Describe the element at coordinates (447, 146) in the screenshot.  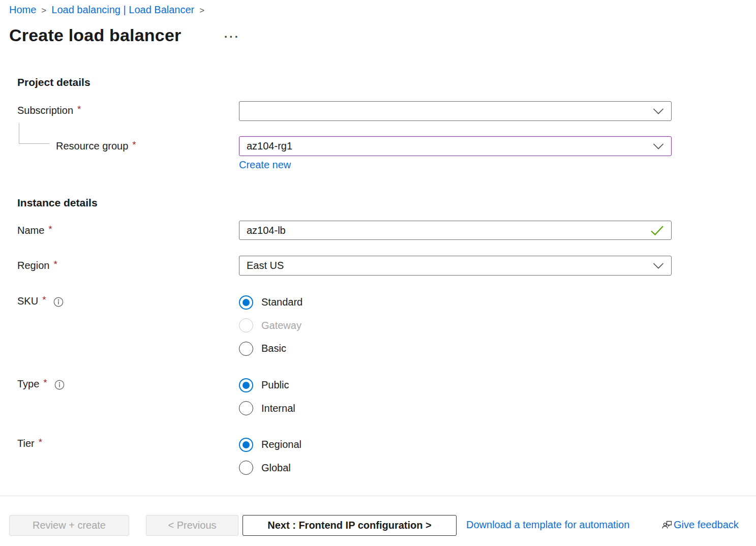
I see `resource-group-value: az104-rg1` at that location.